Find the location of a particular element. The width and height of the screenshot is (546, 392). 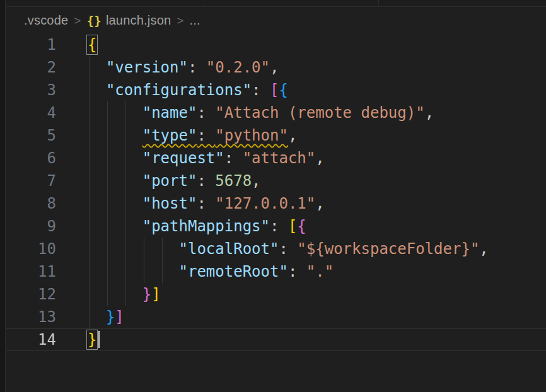

code-token: "localRoot" is located at coordinates (229, 249).